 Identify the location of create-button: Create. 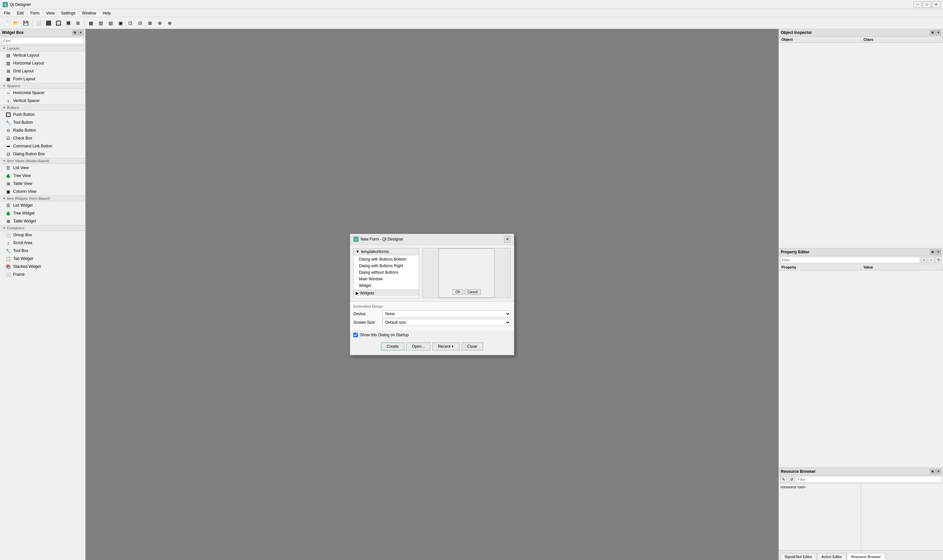
(392, 346).